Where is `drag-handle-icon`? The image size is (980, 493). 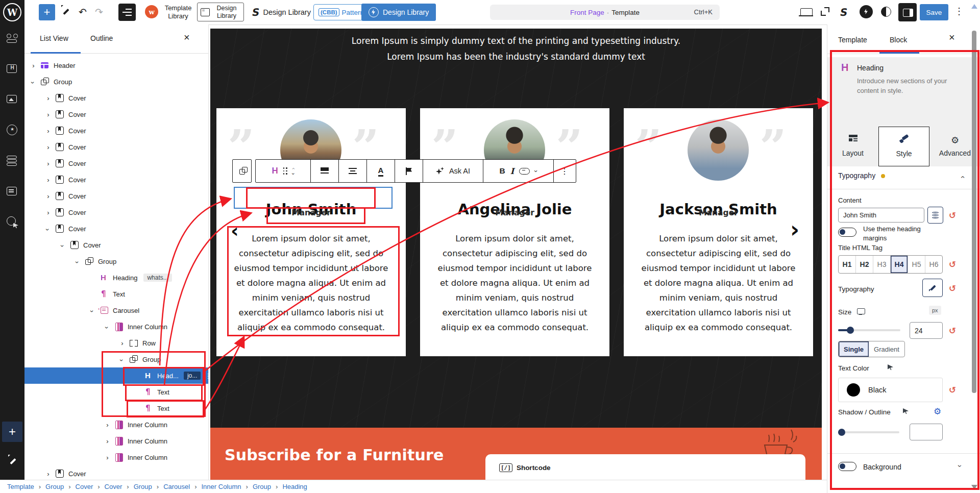
drag-handle-icon is located at coordinates (285, 171).